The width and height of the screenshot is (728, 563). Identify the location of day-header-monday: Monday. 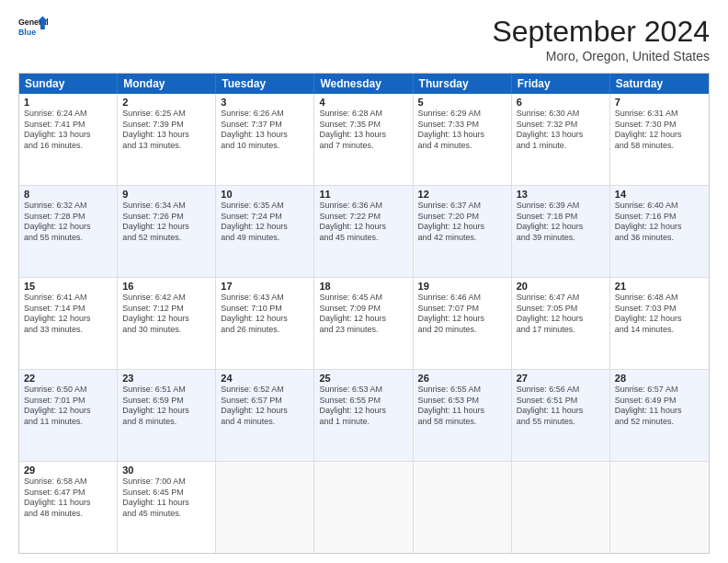
(167, 84).